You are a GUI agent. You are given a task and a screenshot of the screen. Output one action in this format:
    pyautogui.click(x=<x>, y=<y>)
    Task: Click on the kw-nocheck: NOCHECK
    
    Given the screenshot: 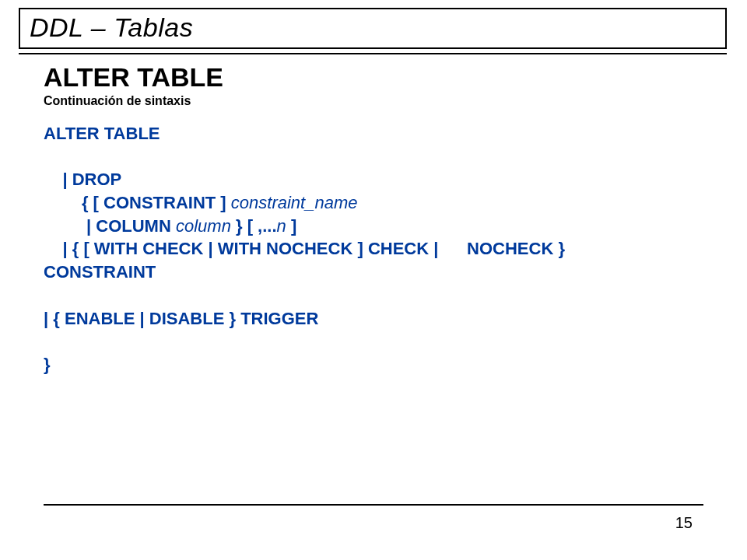 What is the action you would take?
    pyautogui.click(x=510, y=249)
    